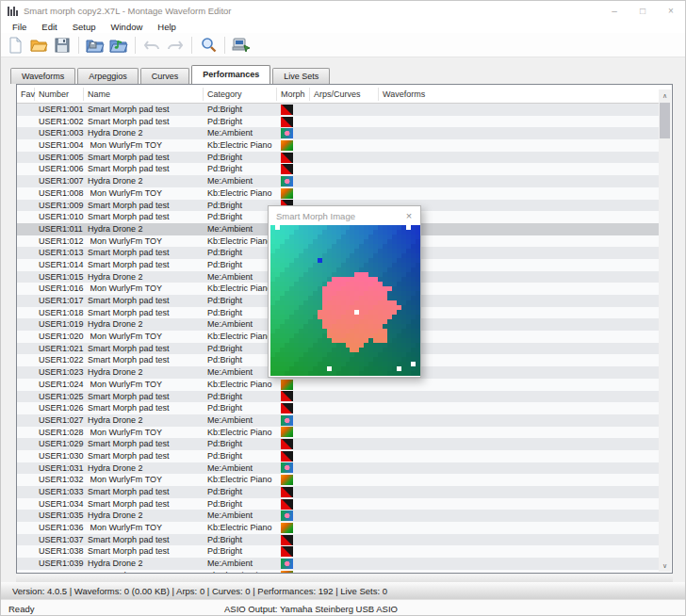 This screenshot has height=616, width=686. What do you see at coordinates (240, 94) in the screenshot?
I see `column-header-category: Category` at bounding box center [240, 94].